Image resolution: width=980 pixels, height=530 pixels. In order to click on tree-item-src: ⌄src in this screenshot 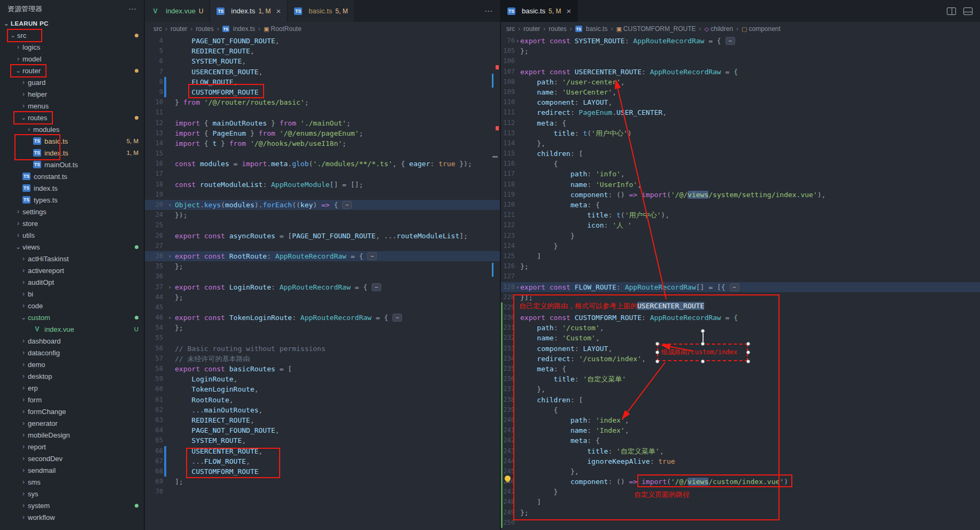, I will do `click(72, 35)`.